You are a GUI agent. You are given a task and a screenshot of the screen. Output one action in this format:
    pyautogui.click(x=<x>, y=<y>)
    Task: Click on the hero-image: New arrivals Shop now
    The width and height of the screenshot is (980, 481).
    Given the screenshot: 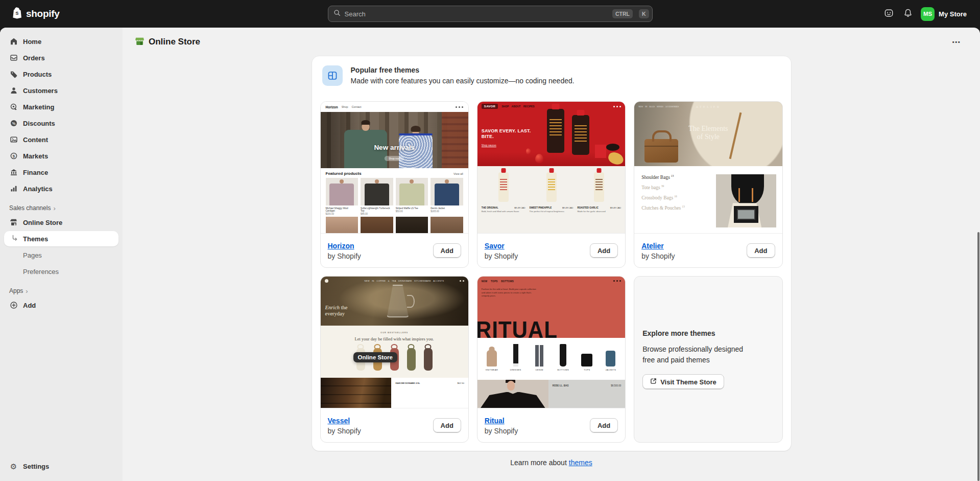 What is the action you would take?
    pyautogui.click(x=394, y=140)
    